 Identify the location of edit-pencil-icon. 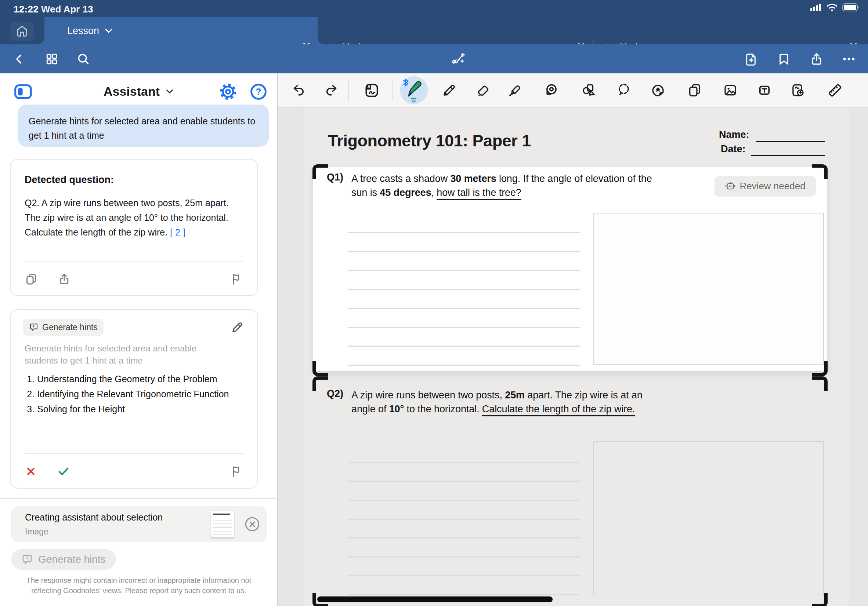
(237, 327).